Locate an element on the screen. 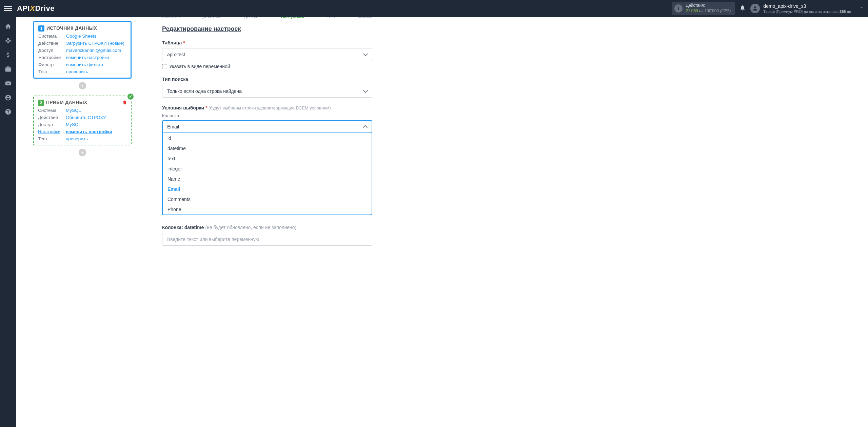 Image resolution: width=868 pixels, height=427 pixels. dest-card: 2ПРИЕМ ДАННЫХ СистемаMySQL ДействиеОбнов… is located at coordinates (82, 121).